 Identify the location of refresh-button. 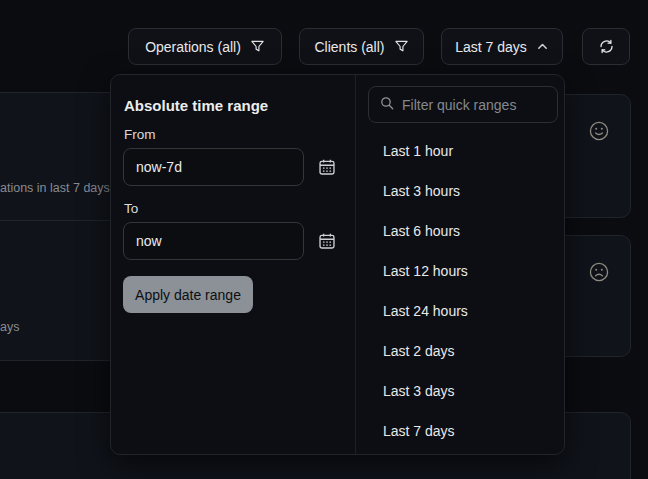
(606, 46).